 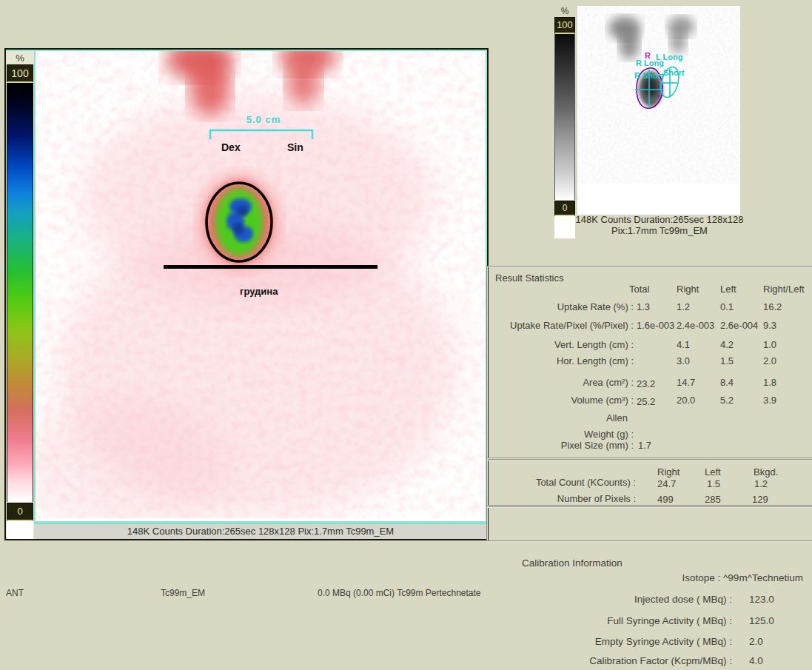 I want to click on protocol-label: Tc99m_EM, so click(x=183, y=593).